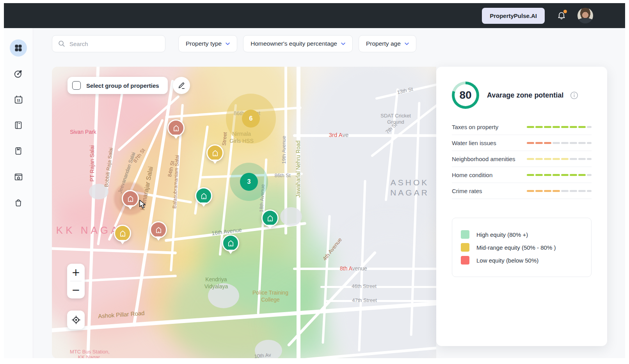 The width and height of the screenshot is (629, 364). Describe the element at coordinates (291, 217) in the screenshot. I see `map-open-area` at that location.